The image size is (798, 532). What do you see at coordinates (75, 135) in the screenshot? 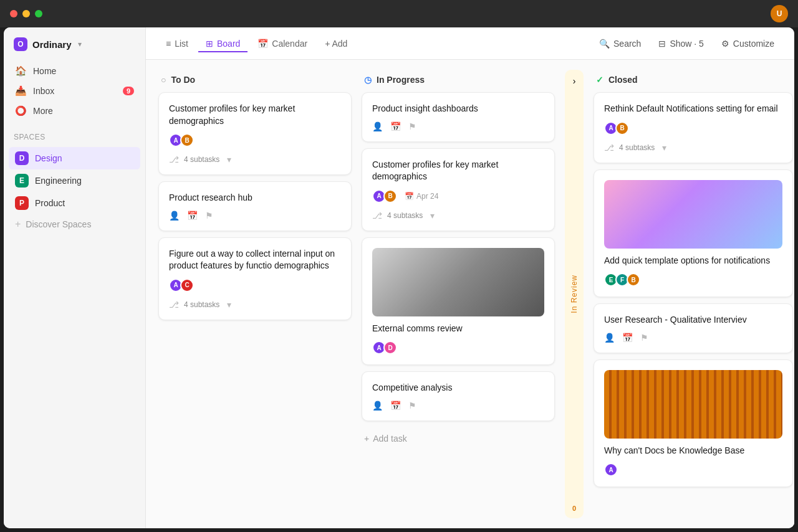
I see `spaces-section: Spaces` at bounding box center [75, 135].